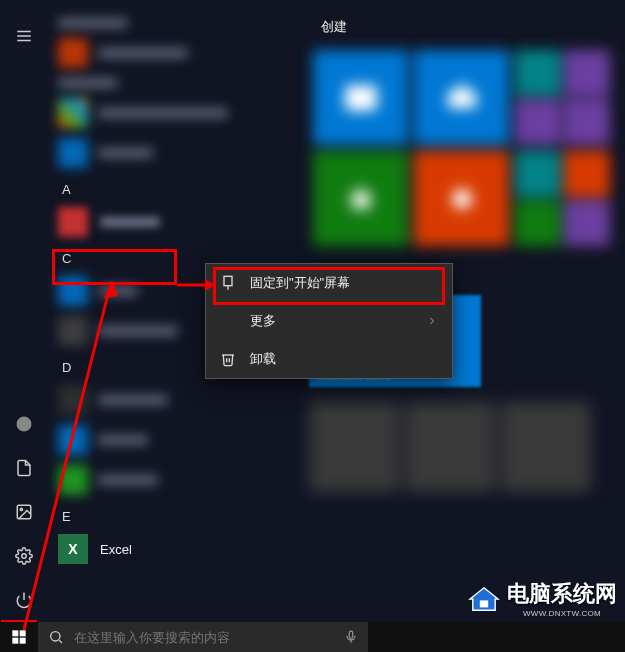 This screenshot has width=625, height=652. What do you see at coordinates (176, 222) in the screenshot?
I see `app-item-a` at bounding box center [176, 222].